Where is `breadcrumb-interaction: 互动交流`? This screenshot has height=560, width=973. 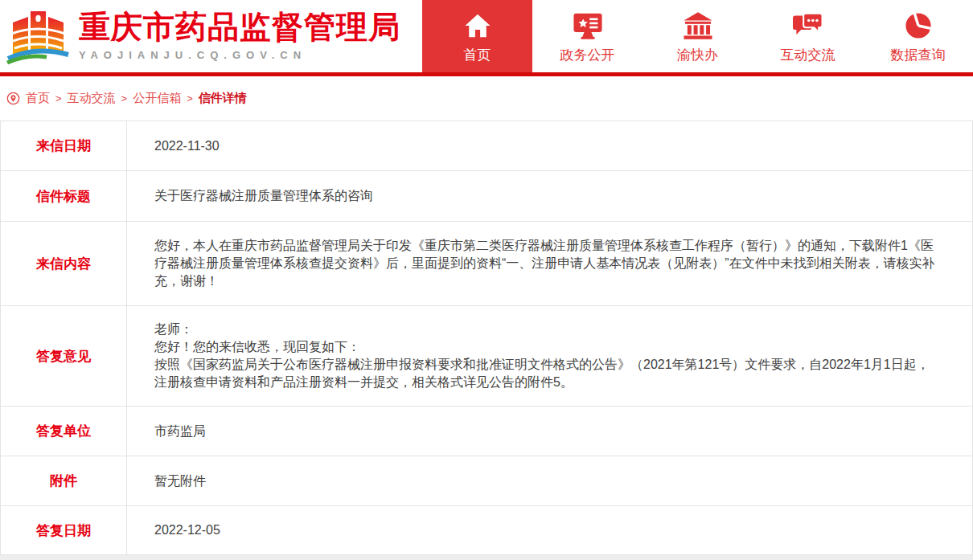 breadcrumb-interaction: 互动交流 is located at coordinates (92, 98).